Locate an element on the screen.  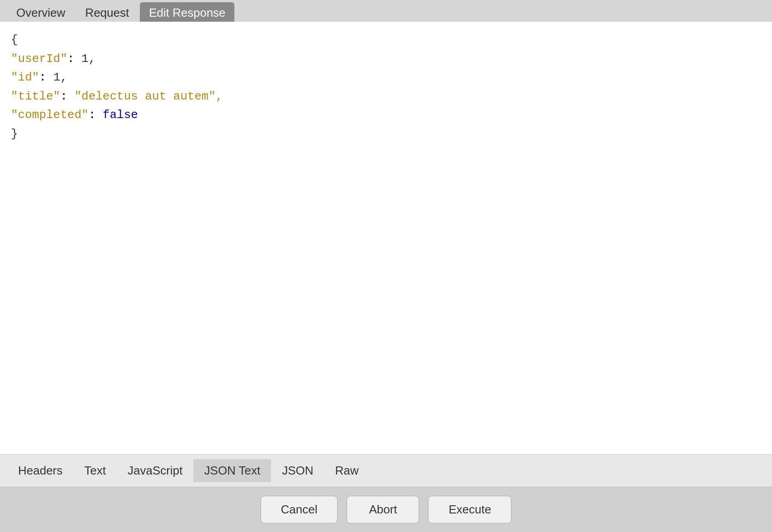
top-tab-bar: Overview Request Edit Response is located at coordinates (386, 11).